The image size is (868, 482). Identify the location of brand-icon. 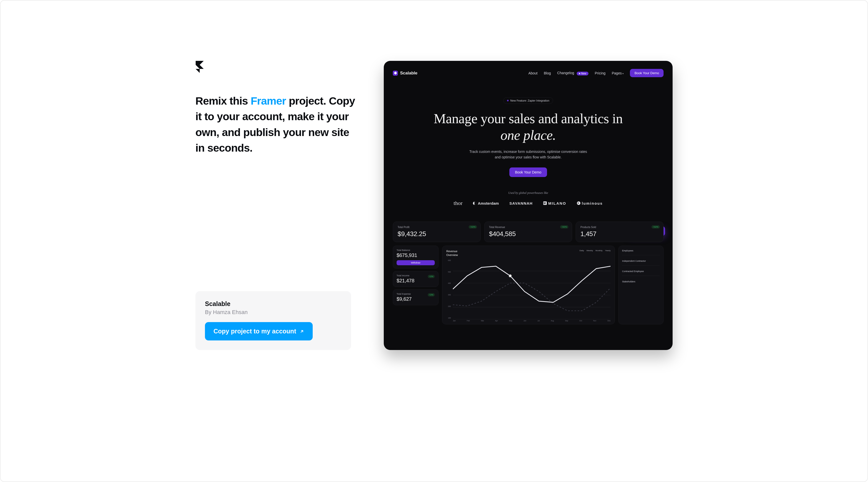
(396, 73).